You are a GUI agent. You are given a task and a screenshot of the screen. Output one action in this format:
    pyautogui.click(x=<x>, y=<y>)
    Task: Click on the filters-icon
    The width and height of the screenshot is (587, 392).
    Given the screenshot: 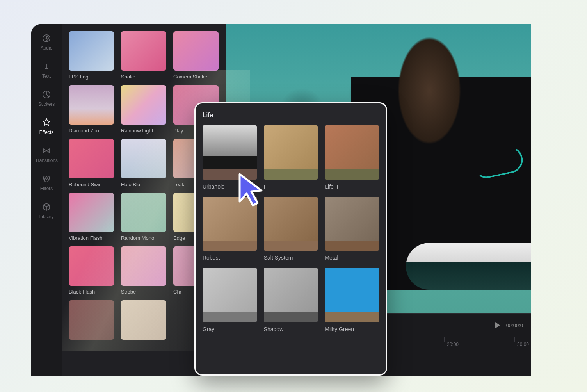 What is the action you would take?
    pyautogui.click(x=46, y=179)
    